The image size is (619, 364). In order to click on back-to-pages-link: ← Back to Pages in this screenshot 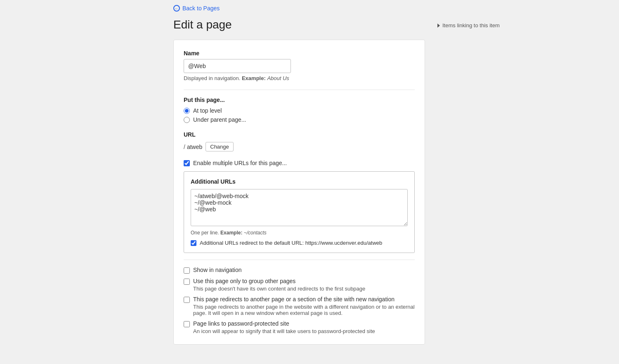, I will do `click(196, 8)`.